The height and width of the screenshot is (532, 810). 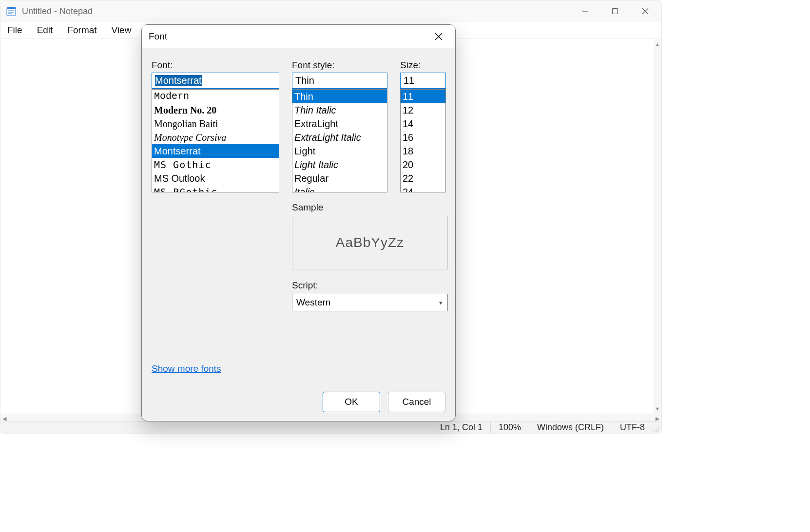 What do you see at coordinates (340, 110) in the screenshot?
I see `style-option: Thin Italic` at bounding box center [340, 110].